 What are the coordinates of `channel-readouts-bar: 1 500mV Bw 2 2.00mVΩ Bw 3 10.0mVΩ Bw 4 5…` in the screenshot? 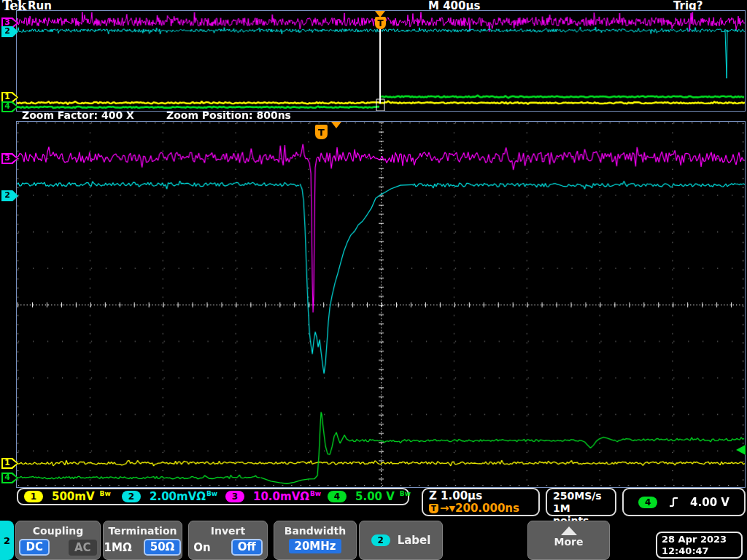 It's located at (213, 497).